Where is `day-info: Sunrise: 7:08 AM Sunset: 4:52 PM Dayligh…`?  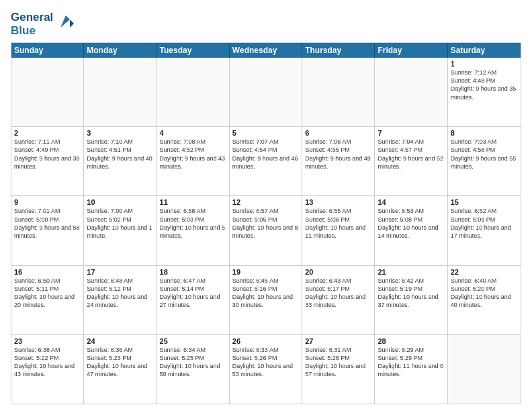 day-info: Sunrise: 7:08 AM Sunset: 4:52 PM Dayligh… is located at coordinates (193, 154).